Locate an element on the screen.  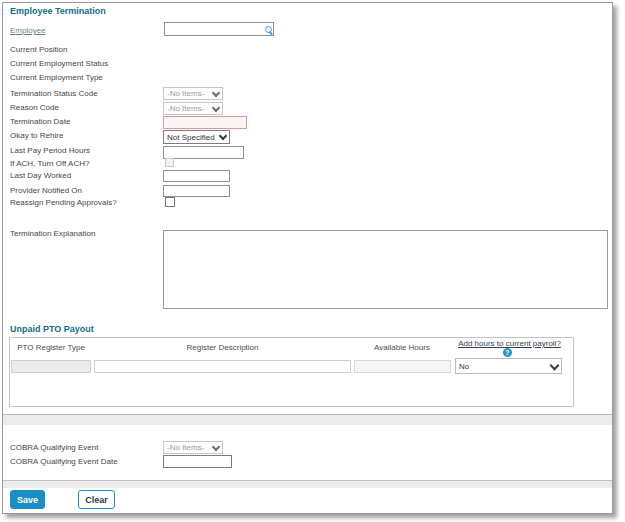
reason-code-label: Reason Code is located at coordinates (34, 108).